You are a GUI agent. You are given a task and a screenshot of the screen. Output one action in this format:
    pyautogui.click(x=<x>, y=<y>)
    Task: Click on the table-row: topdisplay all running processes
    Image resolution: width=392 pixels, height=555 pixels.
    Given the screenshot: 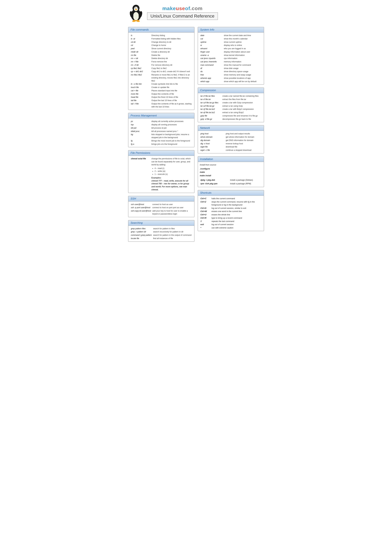 What is the action you would take?
    pyautogui.click(x=161, y=125)
    